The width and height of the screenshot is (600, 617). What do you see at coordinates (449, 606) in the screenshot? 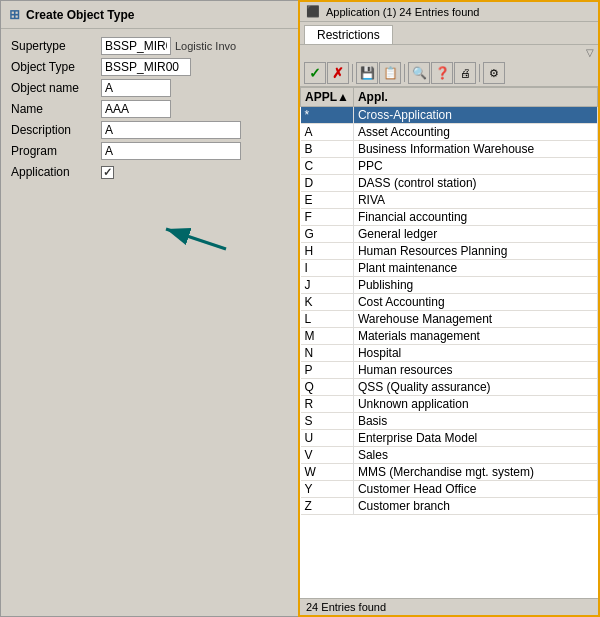
I see `status-bar: 24 Entries found` at bounding box center [449, 606].